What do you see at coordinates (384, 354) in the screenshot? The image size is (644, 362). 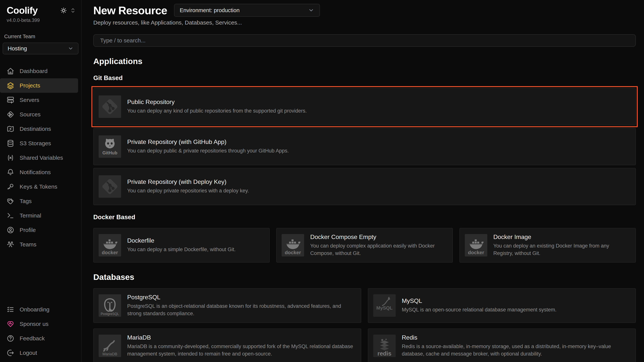 I see `svg-text: redis` at bounding box center [384, 354].